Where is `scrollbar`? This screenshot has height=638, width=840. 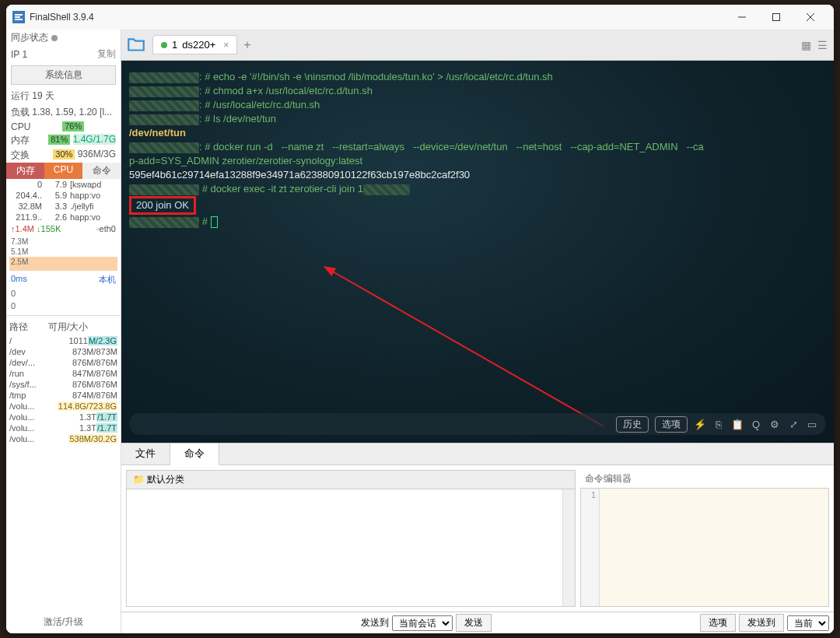 scrollbar is located at coordinates (569, 548).